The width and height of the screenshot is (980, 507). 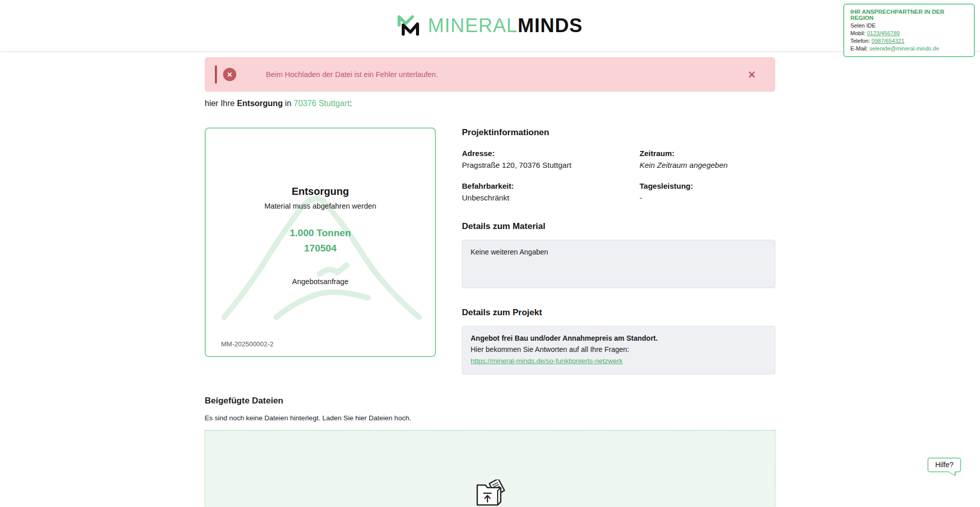 What do you see at coordinates (909, 31) in the screenshot?
I see `contact-card: IHR ANSPRECHPARTNER IN DER REGION Selen …` at bounding box center [909, 31].